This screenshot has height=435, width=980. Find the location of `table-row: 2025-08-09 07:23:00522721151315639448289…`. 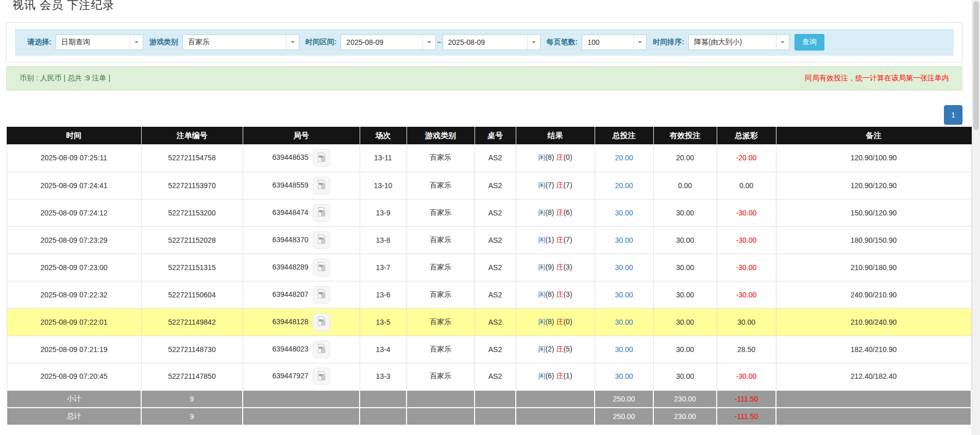

table-row: 2025-08-09 07:23:00522721151315639448289… is located at coordinates (489, 267).